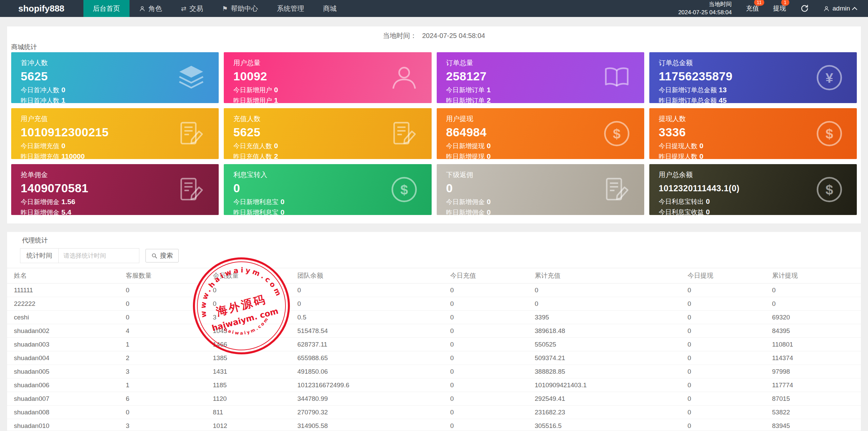 Image resolution: width=868 pixels, height=431 pixels. I want to click on table-row: shuadan002 4 1045 515478.54 0 389618.48 …, so click(434, 331).